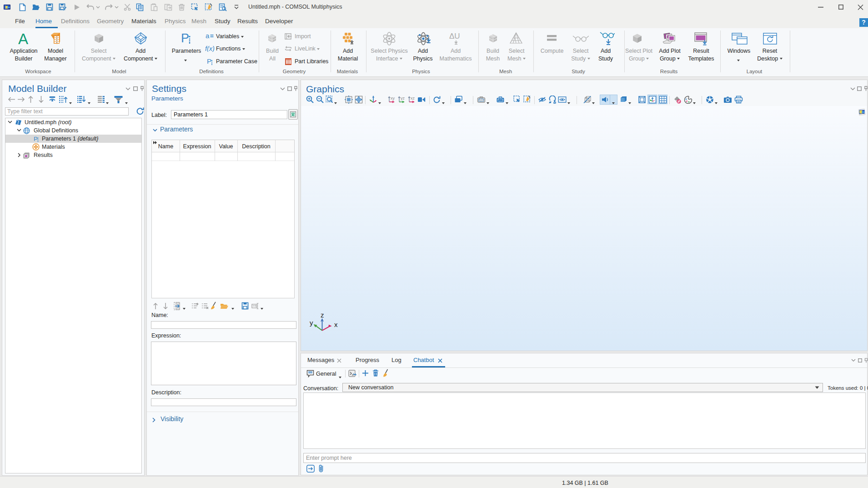  I want to click on svg-text: y, so click(311, 323).